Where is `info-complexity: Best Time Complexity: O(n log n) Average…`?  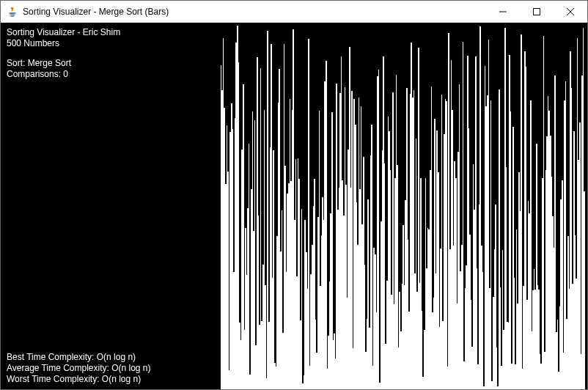
info-complexity: Best Time Complexity: O(n log n) Average… is located at coordinates (79, 368).